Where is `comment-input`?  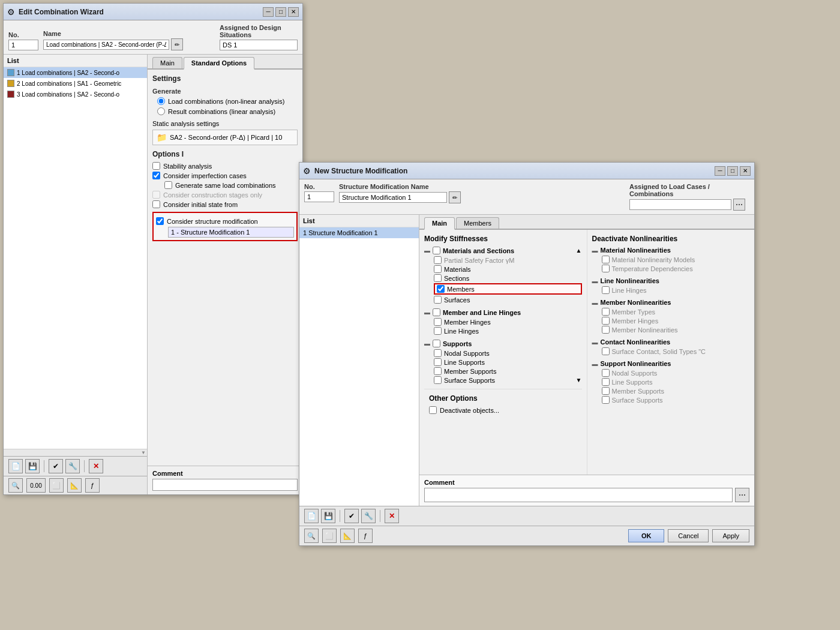 comment-input is located at coordinates (225, 485).